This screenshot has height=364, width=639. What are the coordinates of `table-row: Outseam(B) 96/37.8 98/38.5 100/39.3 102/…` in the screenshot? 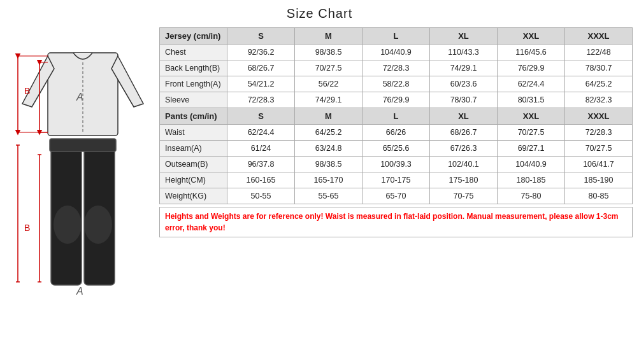 It's located at (396, 164).